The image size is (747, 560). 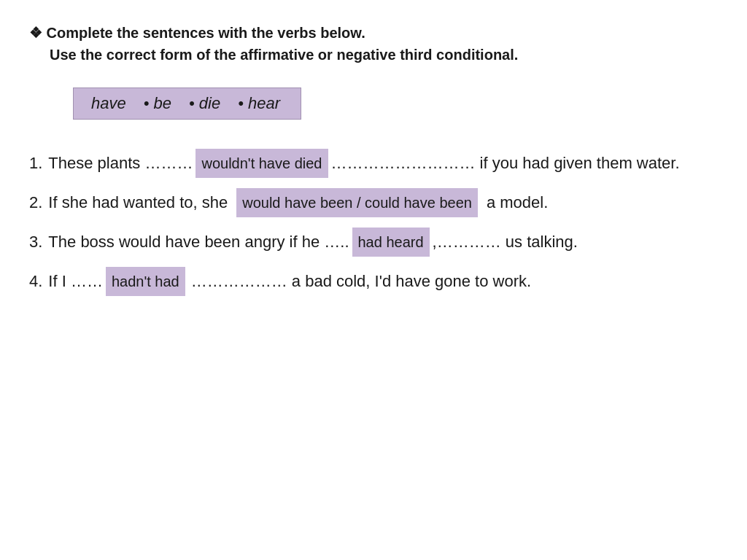 I want to click on sentence-4-number: 4., so click(x=36, y=281).